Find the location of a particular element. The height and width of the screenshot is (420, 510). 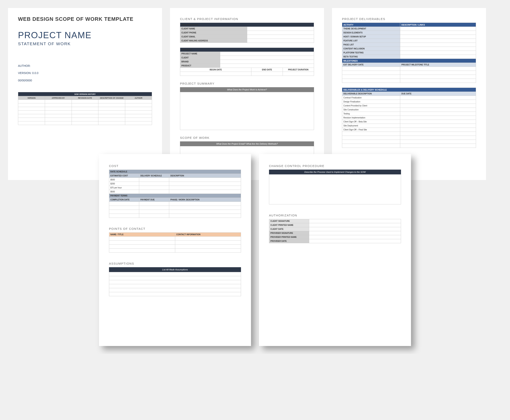

sow-history-title: SOW VERSION HISTORY is located at coordinates (85, 94).